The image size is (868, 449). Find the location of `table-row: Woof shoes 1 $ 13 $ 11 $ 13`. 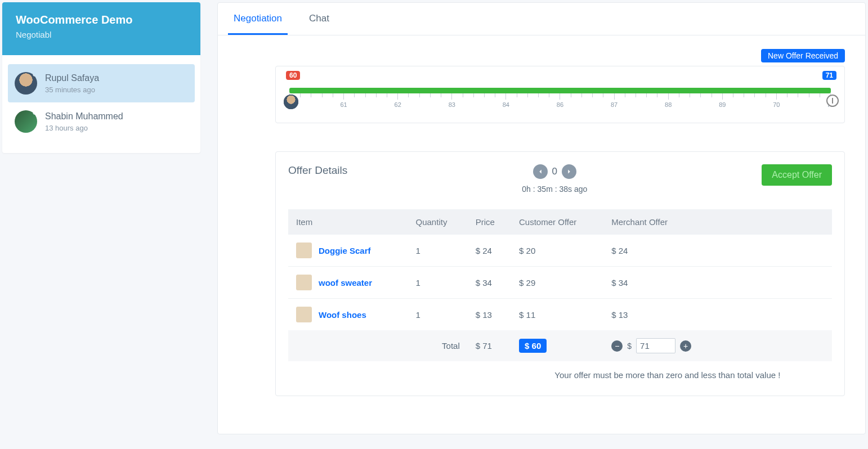

table-row: Woof shoes 1 $ 13 $ 11 $ 13 is located at coordinates (560, 315).